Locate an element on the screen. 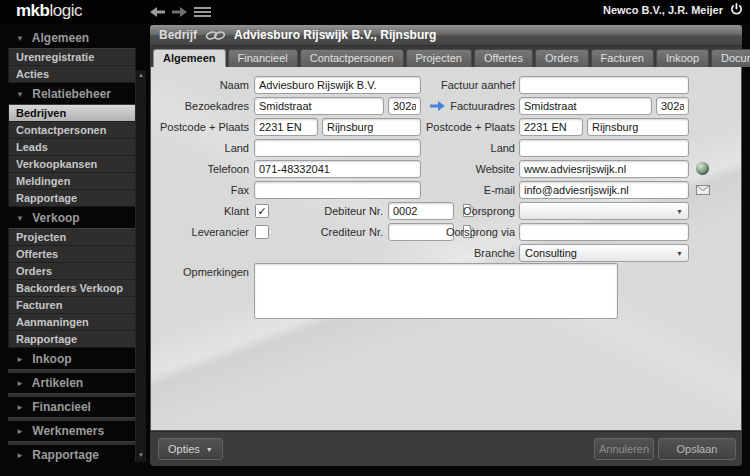 The width and height of the screenshot is (750, 476). sidebar-section-inkoop: ► Inkoop is located at coordinates (81, 359).